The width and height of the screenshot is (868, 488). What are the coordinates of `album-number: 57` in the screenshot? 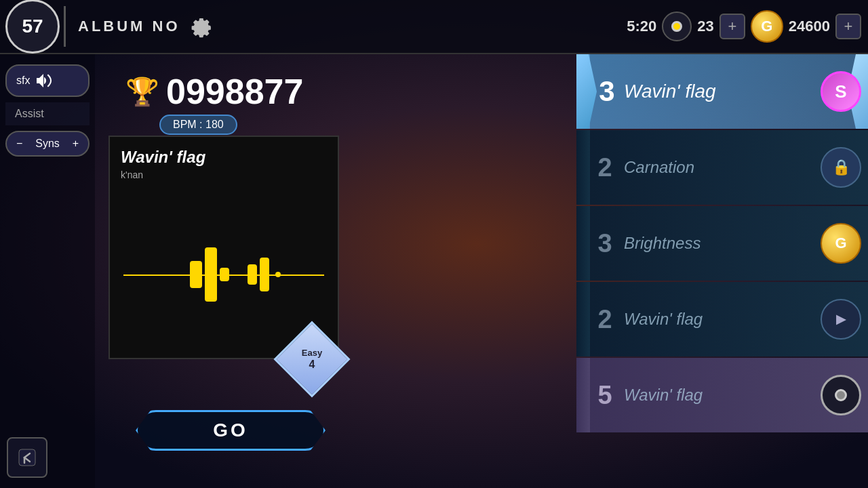 It's located at (33, 27).